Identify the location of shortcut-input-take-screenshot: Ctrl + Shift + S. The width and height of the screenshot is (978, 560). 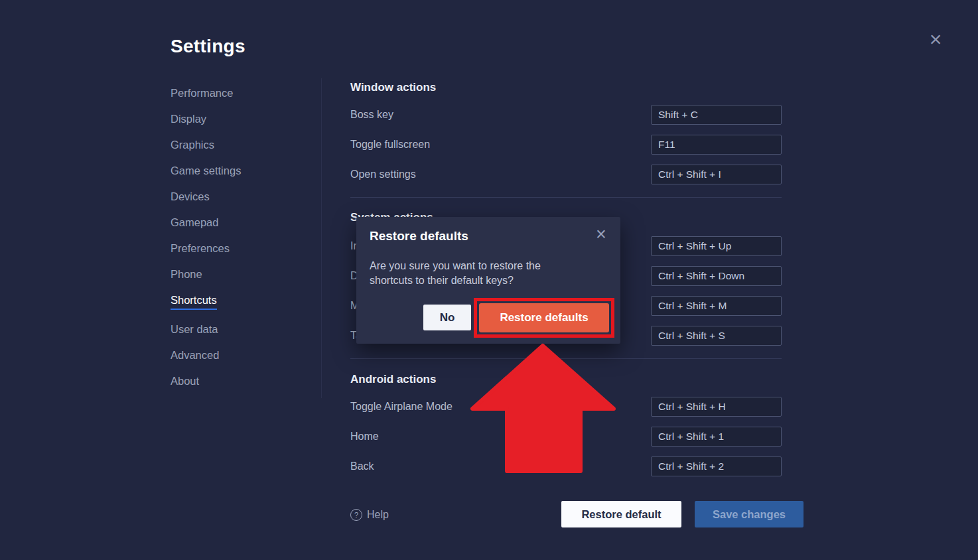
(717, 336).